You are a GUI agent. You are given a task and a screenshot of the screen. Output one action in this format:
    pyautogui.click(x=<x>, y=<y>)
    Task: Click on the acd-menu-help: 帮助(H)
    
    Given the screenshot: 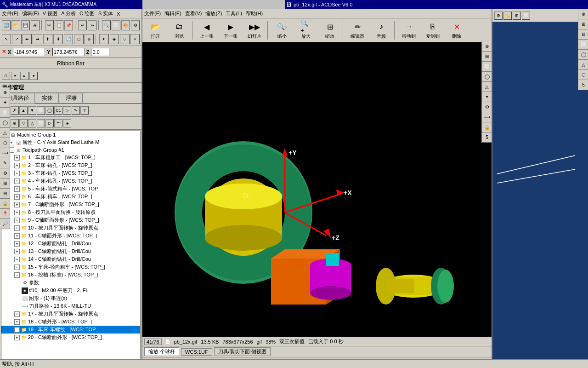 What is the action you would take?
    pyautogui.click(x=254, y=14)
    